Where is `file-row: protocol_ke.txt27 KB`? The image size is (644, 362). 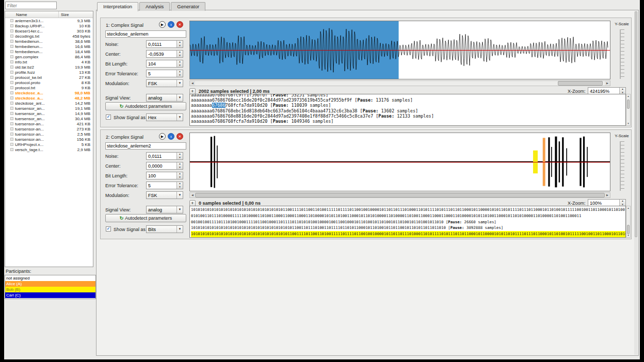 file-row: protocol_ke.txt27 KB is located at coordinates (49, 77).